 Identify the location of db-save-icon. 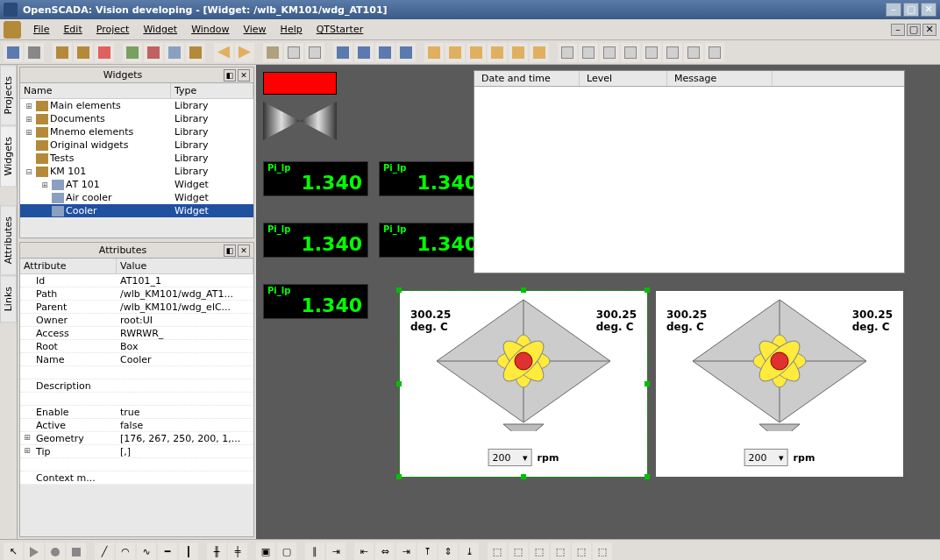
(34, 53).